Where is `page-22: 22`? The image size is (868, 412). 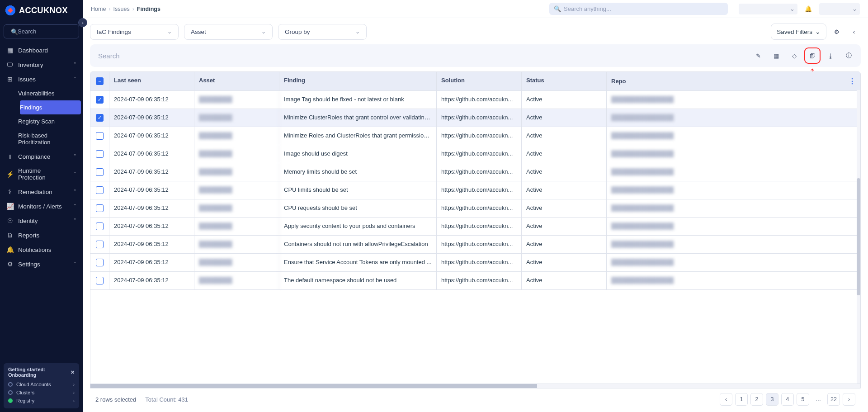 page-22: 22 is located at coordinates (834, 399).